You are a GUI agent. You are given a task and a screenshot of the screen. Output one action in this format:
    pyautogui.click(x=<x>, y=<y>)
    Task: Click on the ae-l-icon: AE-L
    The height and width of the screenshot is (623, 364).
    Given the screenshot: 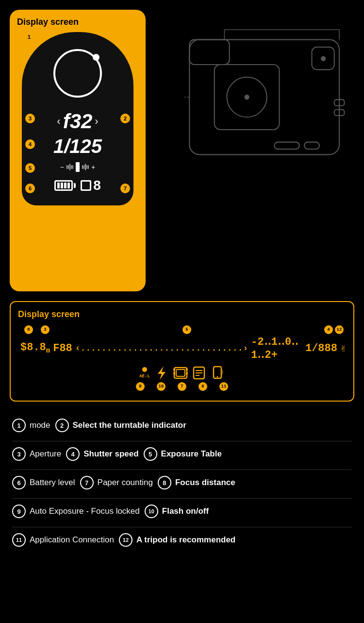 What is the action you would take?
    pyautogui.click(x=145, y=373)
    